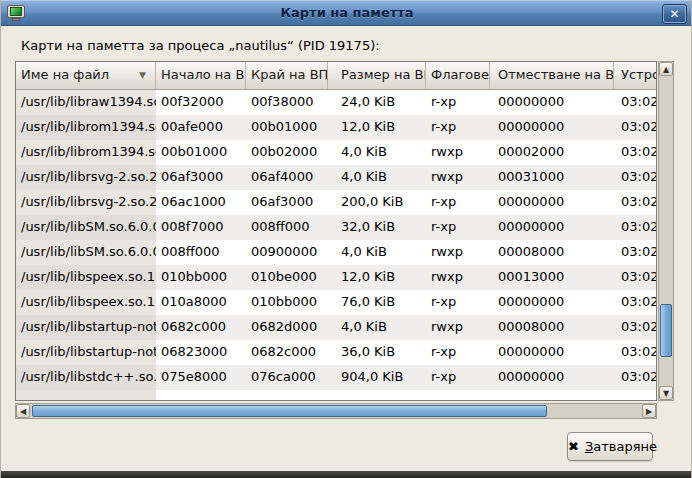 The width and height of the screenshot is (692, 478). What do you see at coordinates (458, 76) in the screenshot?
I see `column-header-flags: Флагове` at bounding box center [458, 76].